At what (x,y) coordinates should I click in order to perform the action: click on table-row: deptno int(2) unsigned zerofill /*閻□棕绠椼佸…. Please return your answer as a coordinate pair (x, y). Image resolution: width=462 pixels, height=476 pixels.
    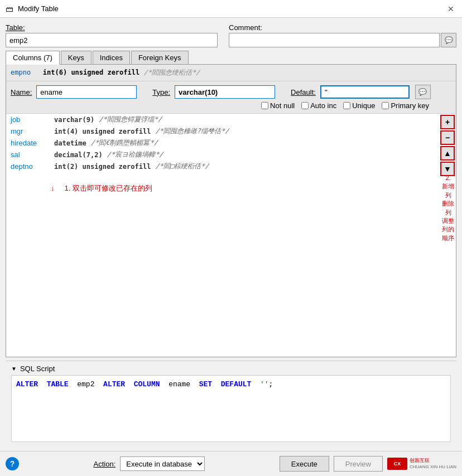
    Looking at the image, I should click on (221, 166).